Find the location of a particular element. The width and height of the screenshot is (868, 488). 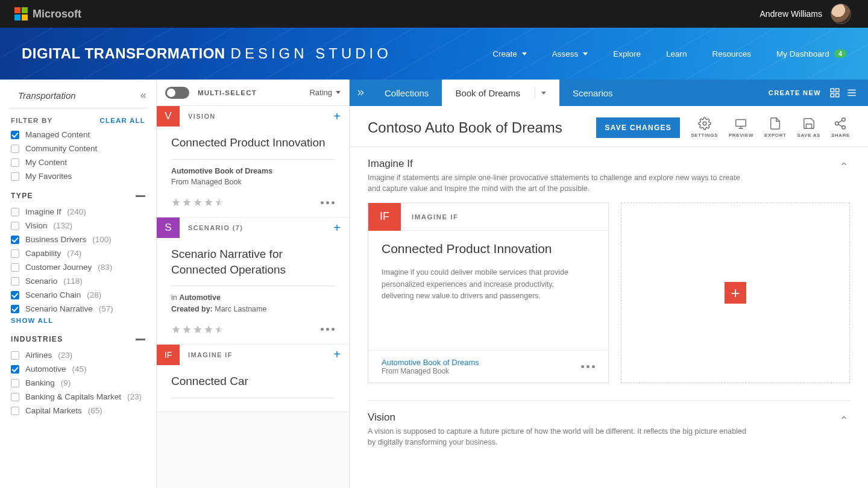

clear-all-button: CLEAR ALL is located at coordinates (122, 120).